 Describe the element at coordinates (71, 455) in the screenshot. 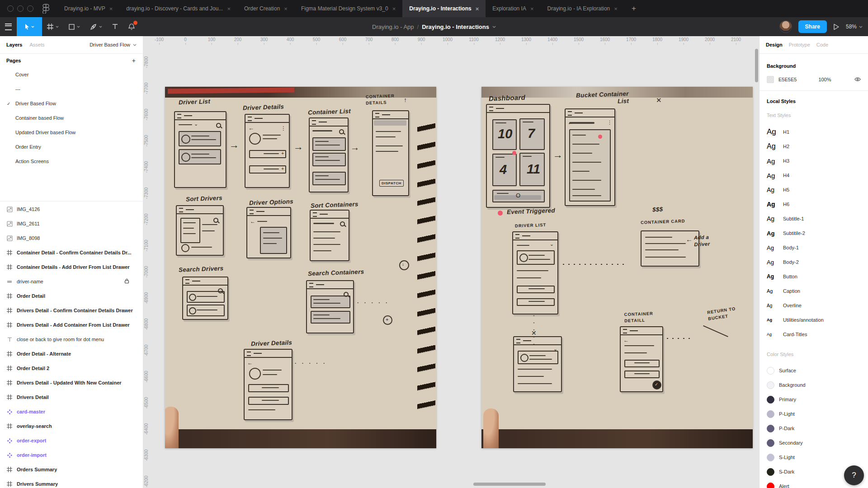

I see `layer-row: order-import` at that location.